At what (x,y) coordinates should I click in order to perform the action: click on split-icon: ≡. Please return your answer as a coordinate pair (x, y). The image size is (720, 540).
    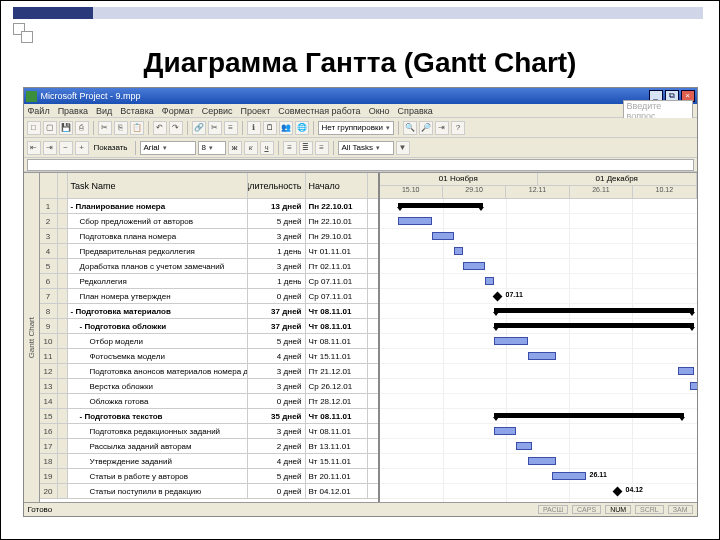
    Looking at the image, I should click on (231, 128).